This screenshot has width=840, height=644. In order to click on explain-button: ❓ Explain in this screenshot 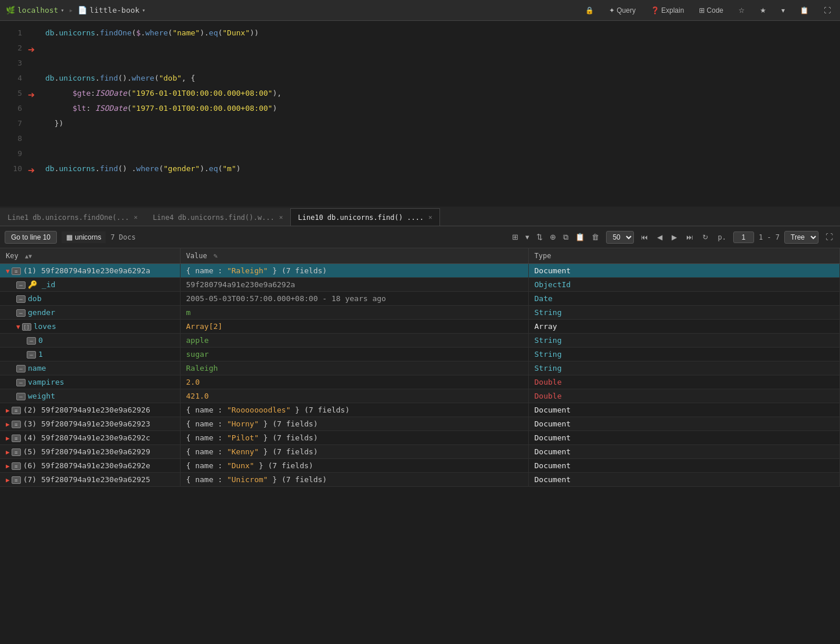, I will do `click(668, 10)`.